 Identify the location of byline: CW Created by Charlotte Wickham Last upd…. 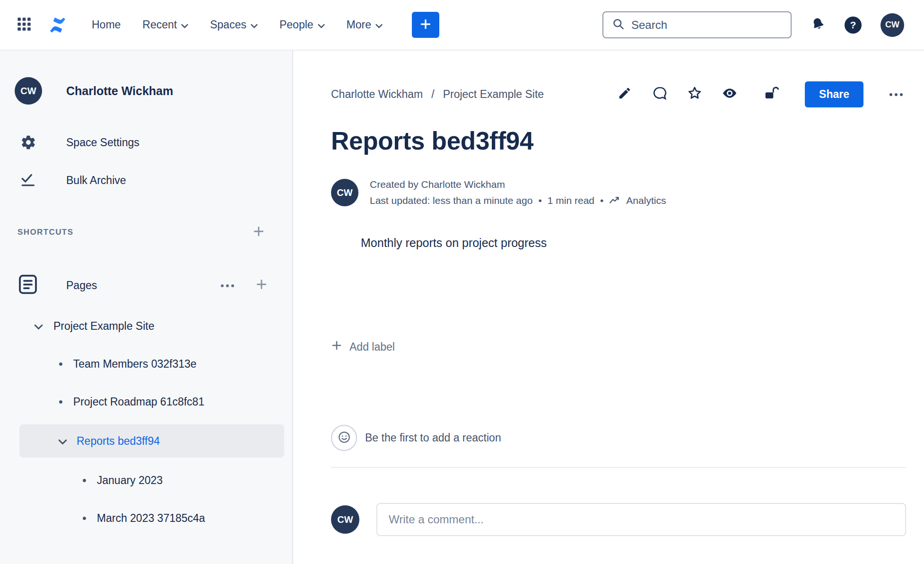
(619, 193).